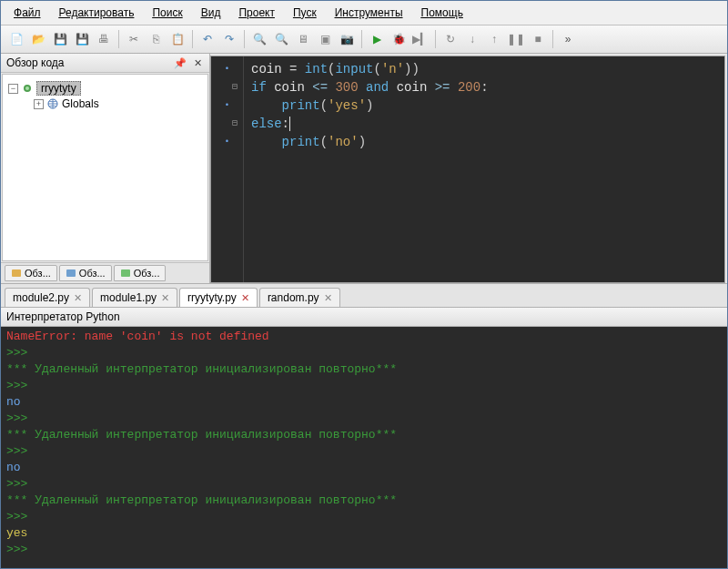 This screenshot has width=728, height=569. I want to click on menu-вид: Вид, so click(211, 13).